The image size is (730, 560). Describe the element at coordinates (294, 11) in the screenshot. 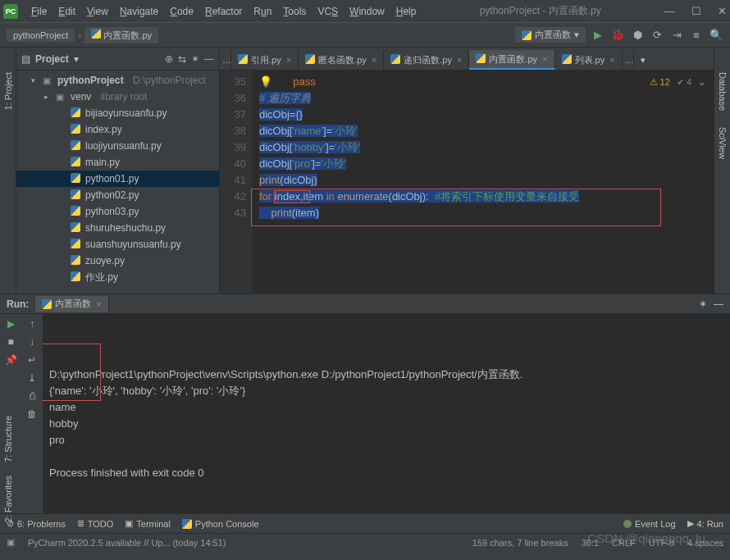

I see `menu-tools: Tools` at that location.